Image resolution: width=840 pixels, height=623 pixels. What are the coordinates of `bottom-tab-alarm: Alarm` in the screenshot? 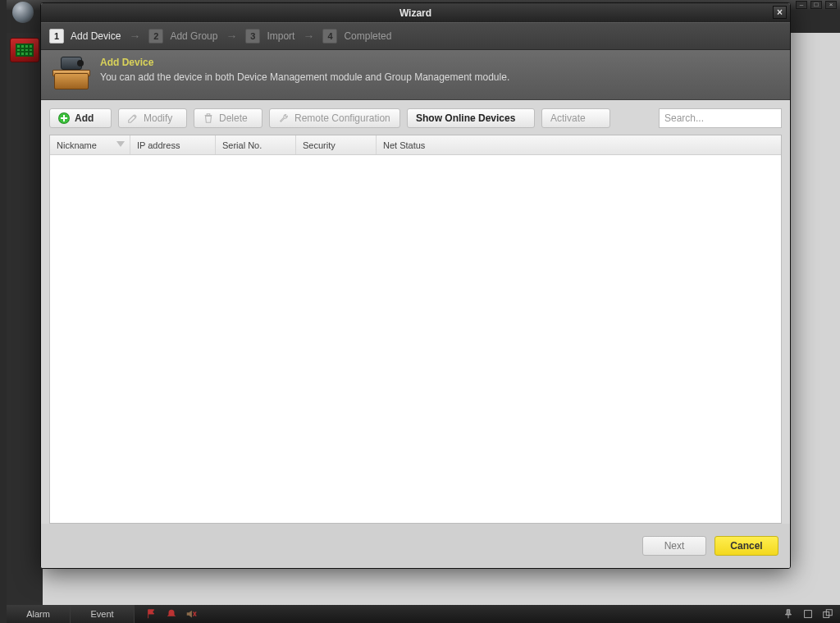 It's located at (39, 614).